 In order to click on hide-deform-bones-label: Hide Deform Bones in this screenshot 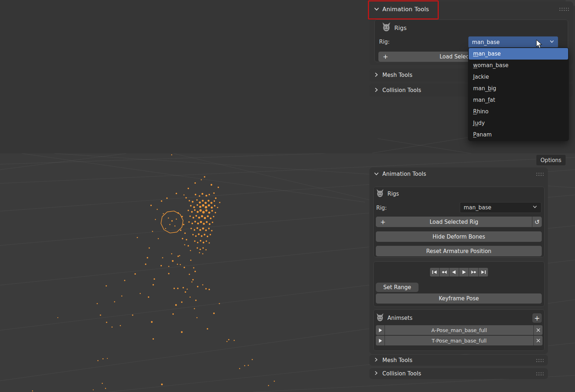, I will do `click(459, 237)`.